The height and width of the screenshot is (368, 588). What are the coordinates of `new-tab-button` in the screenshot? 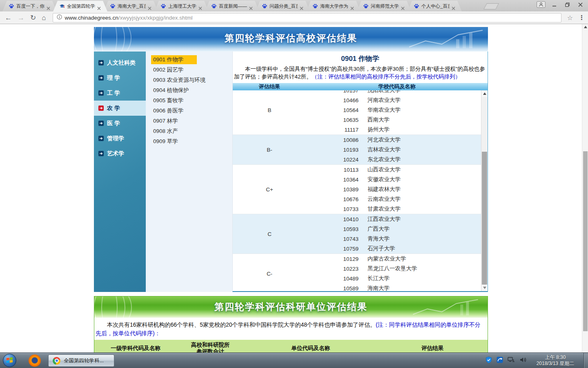 It's located at (491, 7).